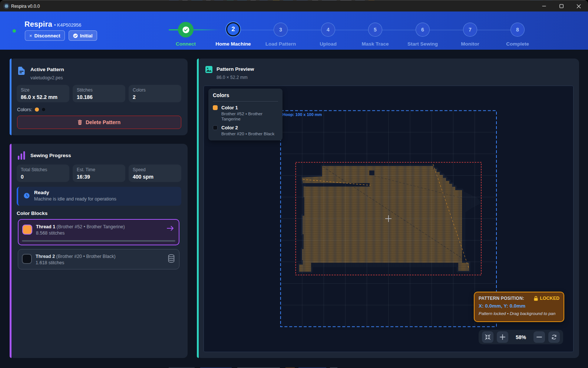 Image resolution: width=588 pixels, height=368 pixels. Describe the element at coordinates (518, 30) in the screenshot. I see `step-circle: 8` at that location.